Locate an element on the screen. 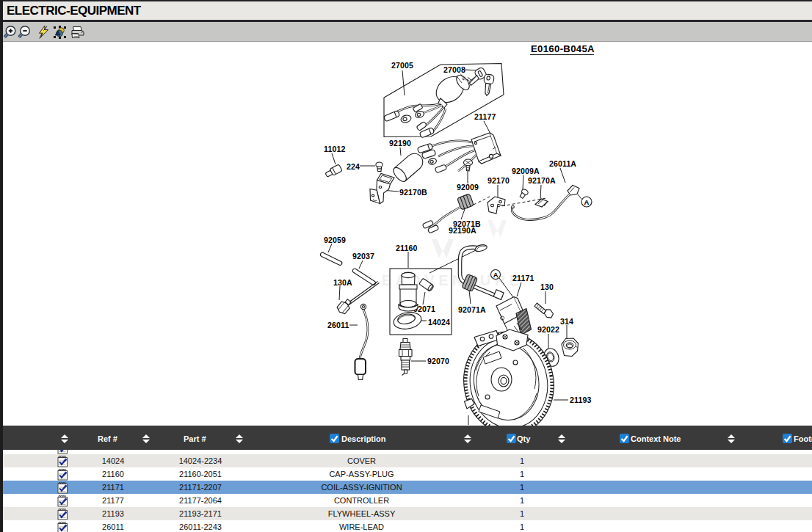 The height and width of the screenshot is (532, 812). svg-text: 27005 is located at coordinates (402, 65).